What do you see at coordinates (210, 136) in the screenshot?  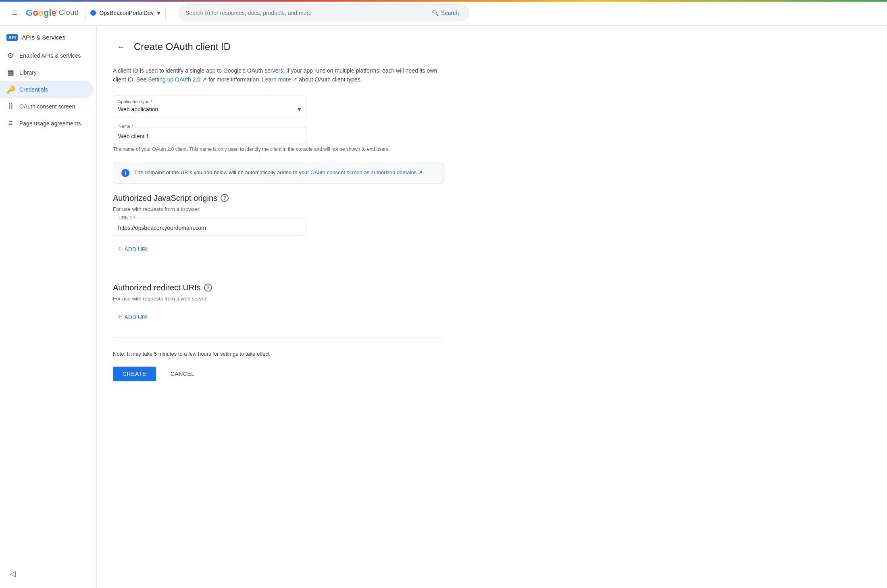 I see `name-input` at bounding box center [210, 136].